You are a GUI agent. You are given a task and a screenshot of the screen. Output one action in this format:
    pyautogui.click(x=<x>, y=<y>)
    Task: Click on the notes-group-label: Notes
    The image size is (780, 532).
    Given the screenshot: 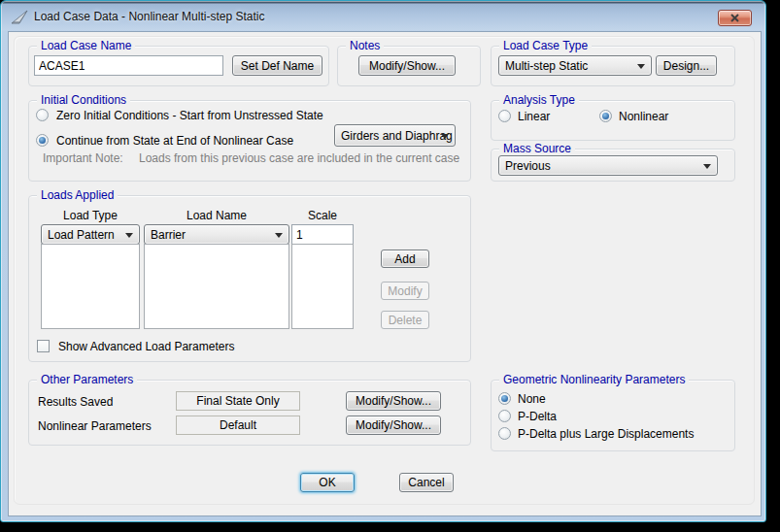 What is the action you would take?
    pyautogui.click(x=365, y=46)
    